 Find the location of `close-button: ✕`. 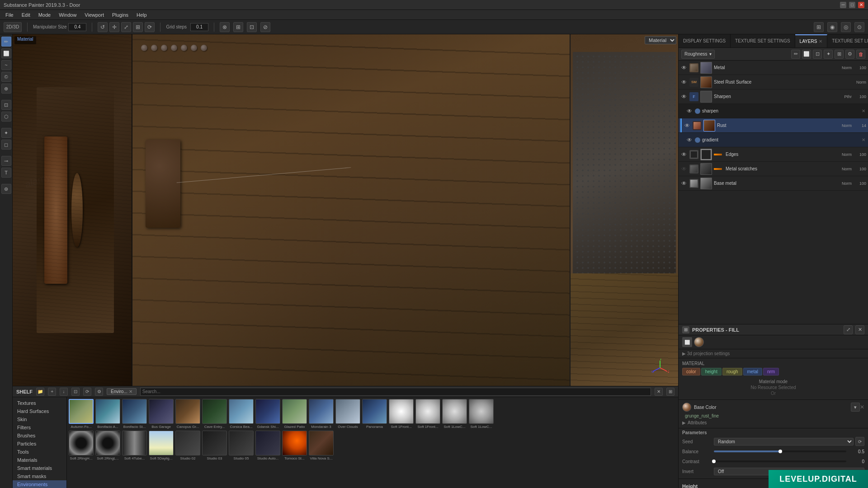

close-button: ✕ is located at coordinates (861, 5).